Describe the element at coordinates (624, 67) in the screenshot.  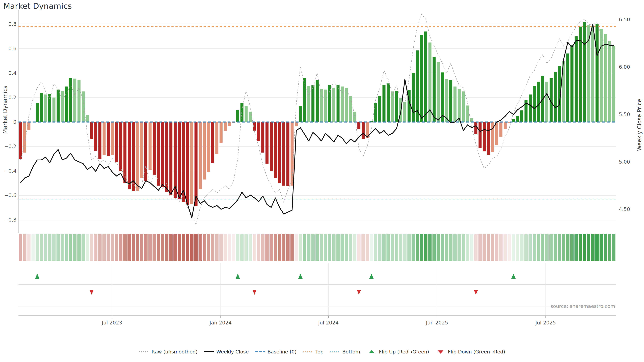
I see `right-tick-label: 6.00` at that location.